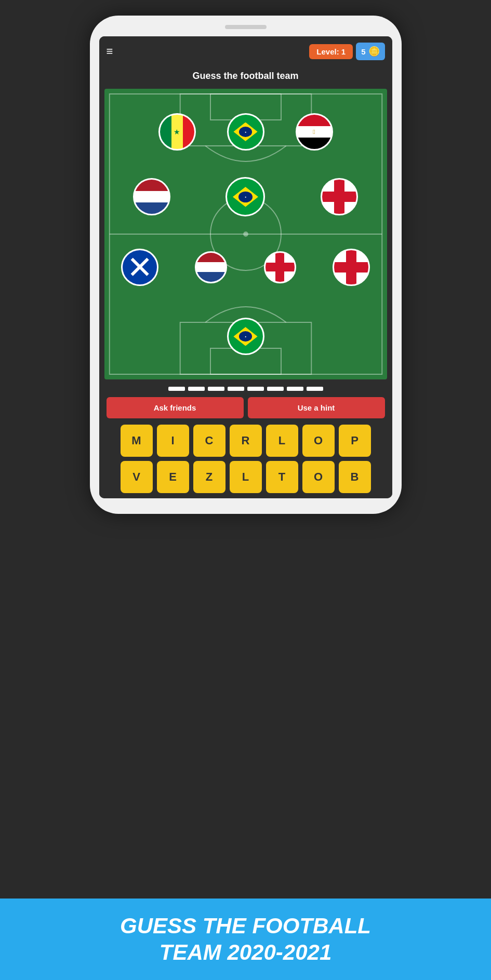 Image resolution: width=491 pixels, height=980 pixels. I want to click on flag-brazil-2: ●, so click(245, 197).